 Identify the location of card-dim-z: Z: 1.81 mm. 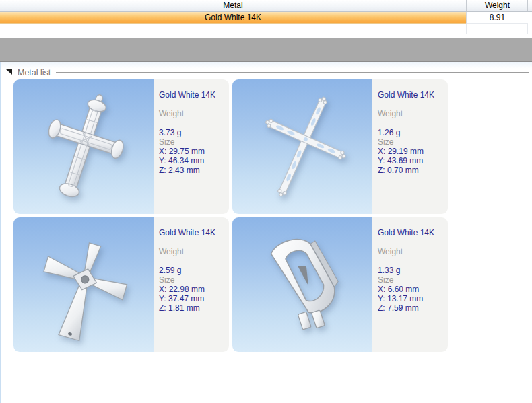
(194, 308).